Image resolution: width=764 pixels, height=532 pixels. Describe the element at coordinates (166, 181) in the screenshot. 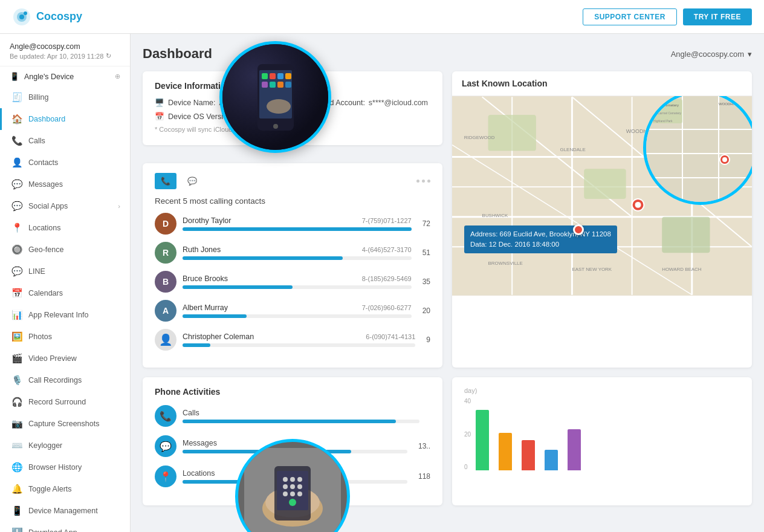

I see `calls-tab: 📞` at that location.